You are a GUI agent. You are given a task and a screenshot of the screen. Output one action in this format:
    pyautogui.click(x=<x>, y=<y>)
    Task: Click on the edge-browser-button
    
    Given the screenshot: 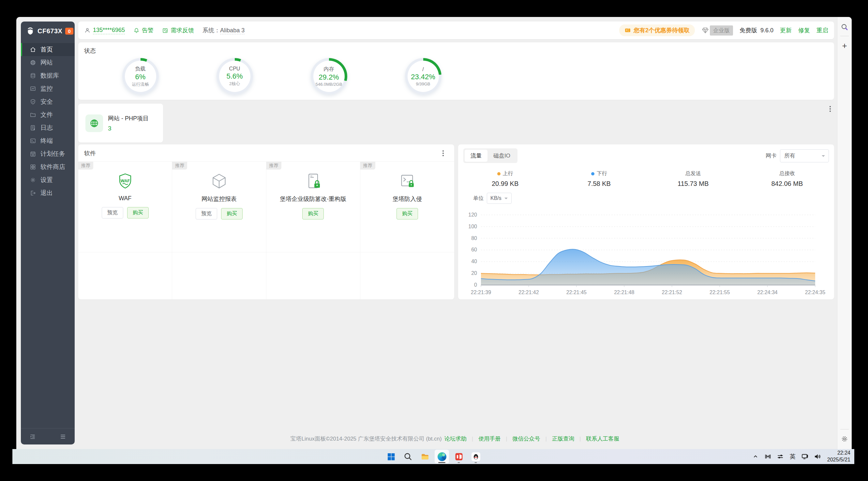 What is the action you would take?
    pyautogui.click(x=442, y=456)
    